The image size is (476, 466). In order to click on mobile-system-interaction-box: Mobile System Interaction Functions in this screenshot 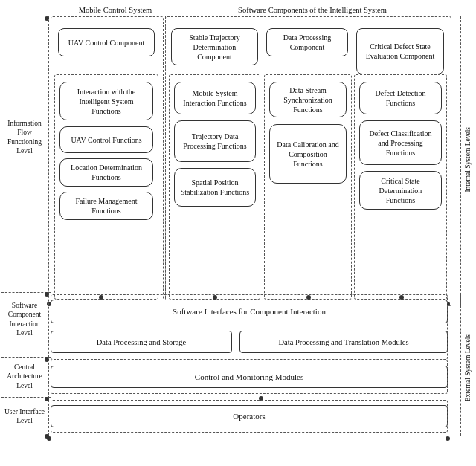, I will do `click(215, 98)`.